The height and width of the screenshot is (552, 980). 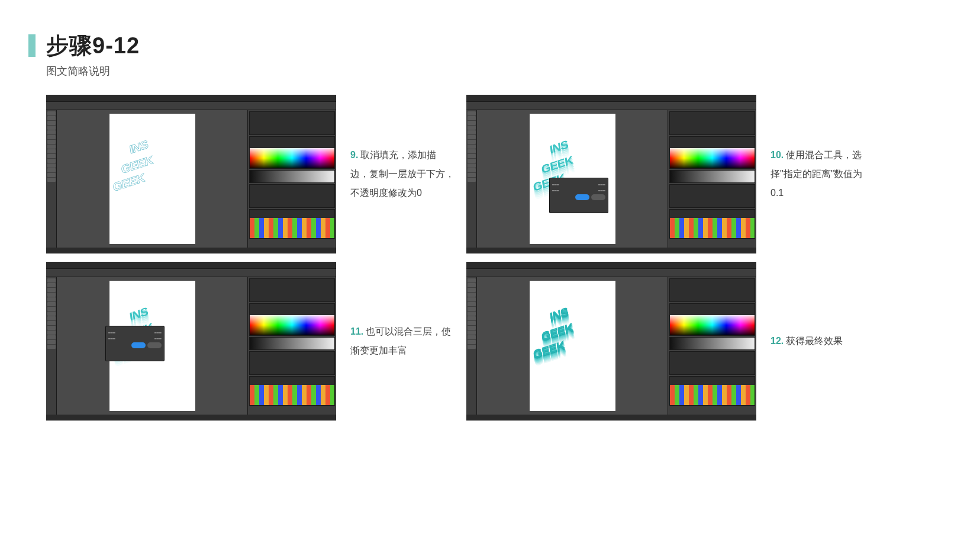 I want to click on step-11-screenshot: INS GEEK GEEK ━━━━━━ ━━━━━━, so click(x=191, y=341).